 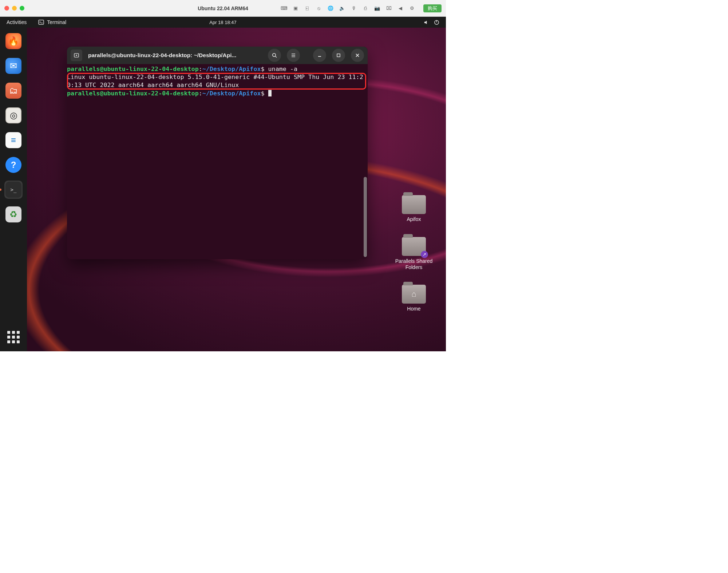 What do you see at coordinates (13, 214) in the screenshot?
I see `dock-trash: ♻` at bounding box center [13, 214].